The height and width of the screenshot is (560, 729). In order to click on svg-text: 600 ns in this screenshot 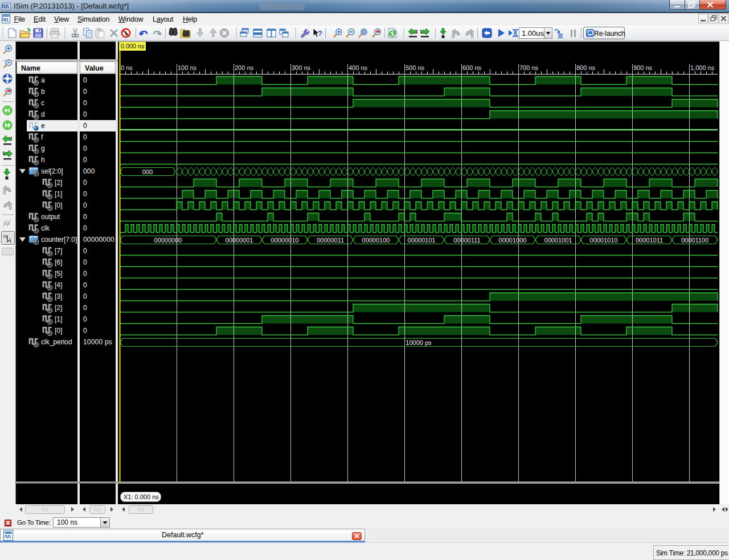, I will do `click(472, 68)`.